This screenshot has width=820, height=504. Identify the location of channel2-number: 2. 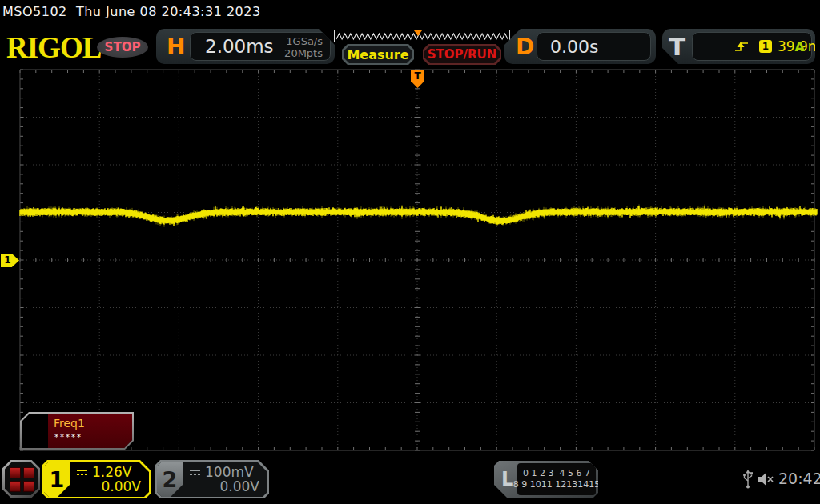
(170, 479).